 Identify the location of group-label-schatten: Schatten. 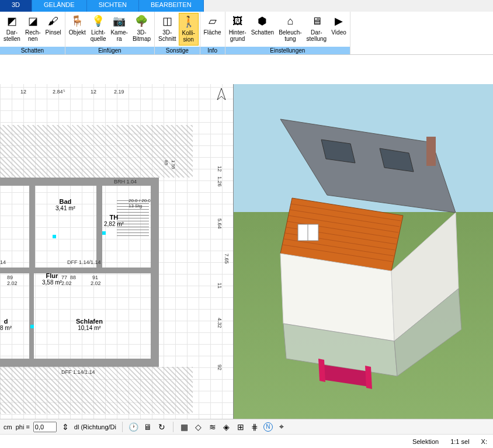
(33, 50).